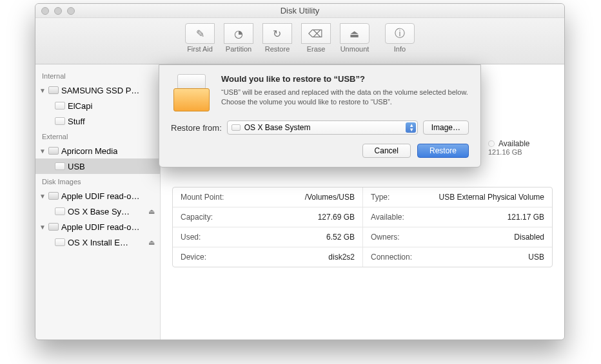  I want to click on external-drive-icon, so click(192, 93).